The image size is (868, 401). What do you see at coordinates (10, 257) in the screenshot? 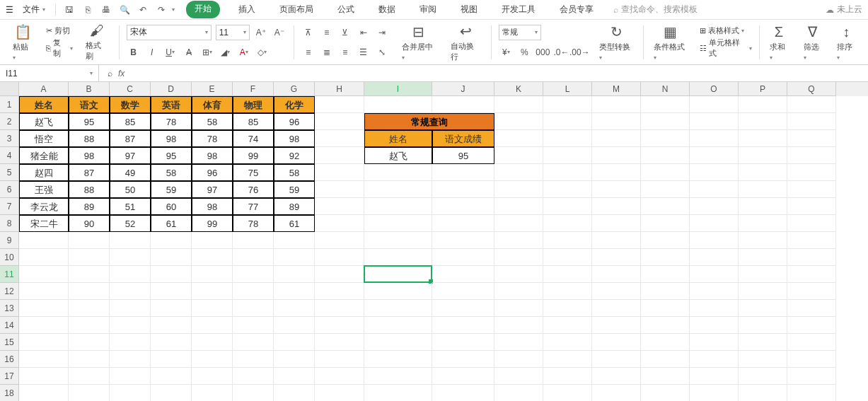
I see `row-header: 10` at bounding box center [10, 257].